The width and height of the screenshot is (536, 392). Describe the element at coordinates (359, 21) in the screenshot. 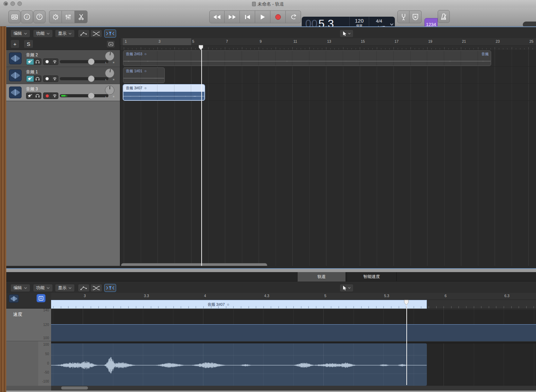

I see `lcd-tempo-value: 120` at that location.